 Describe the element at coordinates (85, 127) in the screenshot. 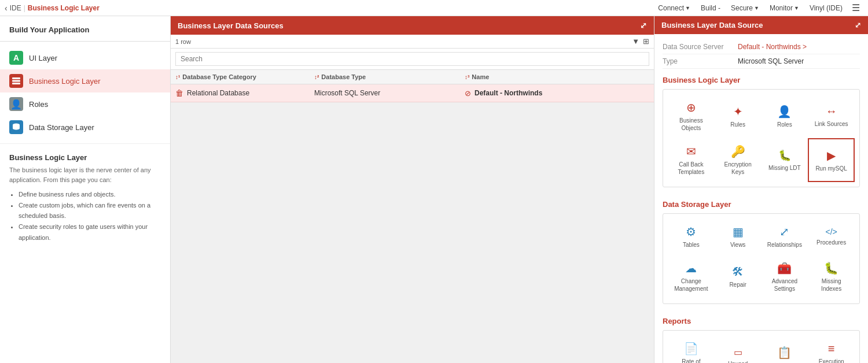

I see `sidebar-item-data: Data Storage Layer` at that location.